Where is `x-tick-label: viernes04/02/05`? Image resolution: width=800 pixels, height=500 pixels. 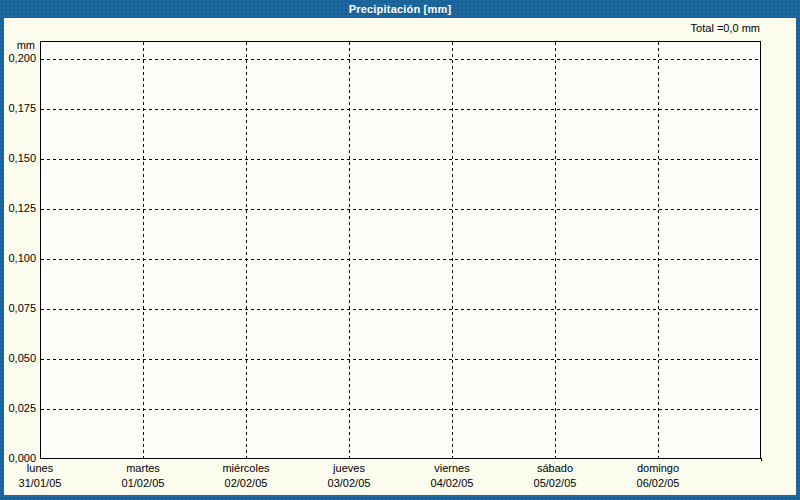 x-tick-label: viernes04/02/05 is located at coordinates (452, 476).